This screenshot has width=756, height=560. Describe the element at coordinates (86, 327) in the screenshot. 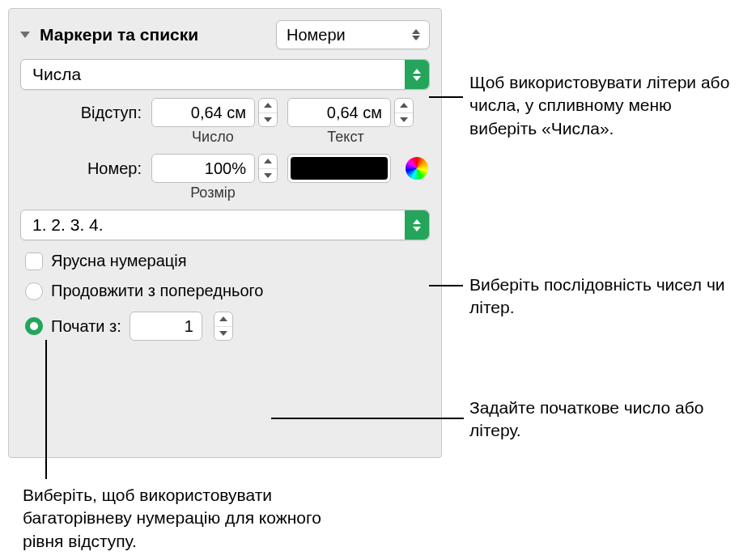

I see `start-from-label: Почати з:` at that location.